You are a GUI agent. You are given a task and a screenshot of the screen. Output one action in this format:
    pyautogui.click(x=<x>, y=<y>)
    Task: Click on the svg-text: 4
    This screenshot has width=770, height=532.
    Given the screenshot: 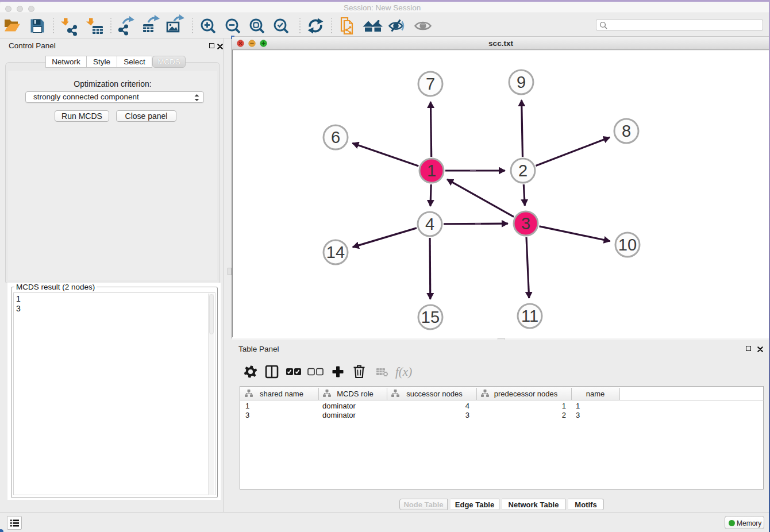 What is the action you would take?
    pyautogui.click(x=430, y=224)
    